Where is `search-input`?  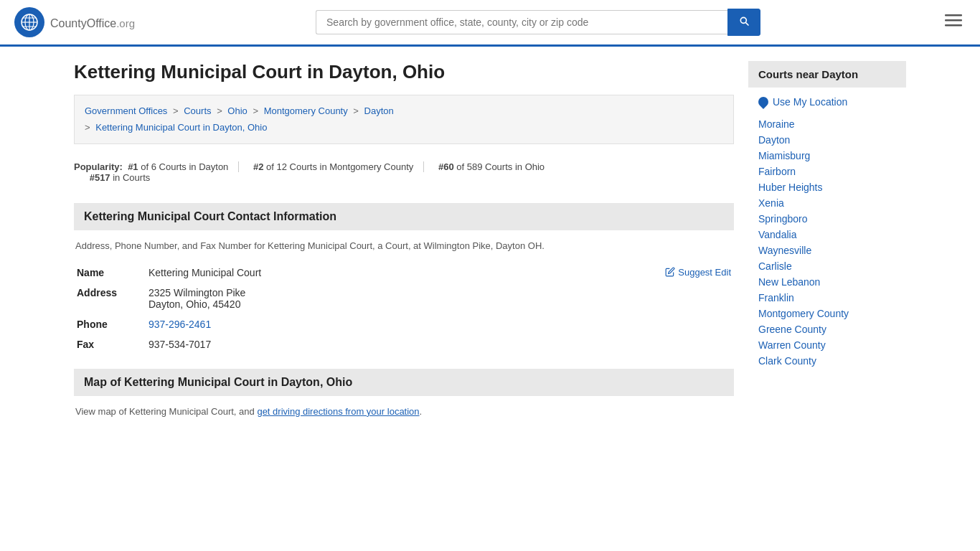 search-input is located at coordinates (522, 22).